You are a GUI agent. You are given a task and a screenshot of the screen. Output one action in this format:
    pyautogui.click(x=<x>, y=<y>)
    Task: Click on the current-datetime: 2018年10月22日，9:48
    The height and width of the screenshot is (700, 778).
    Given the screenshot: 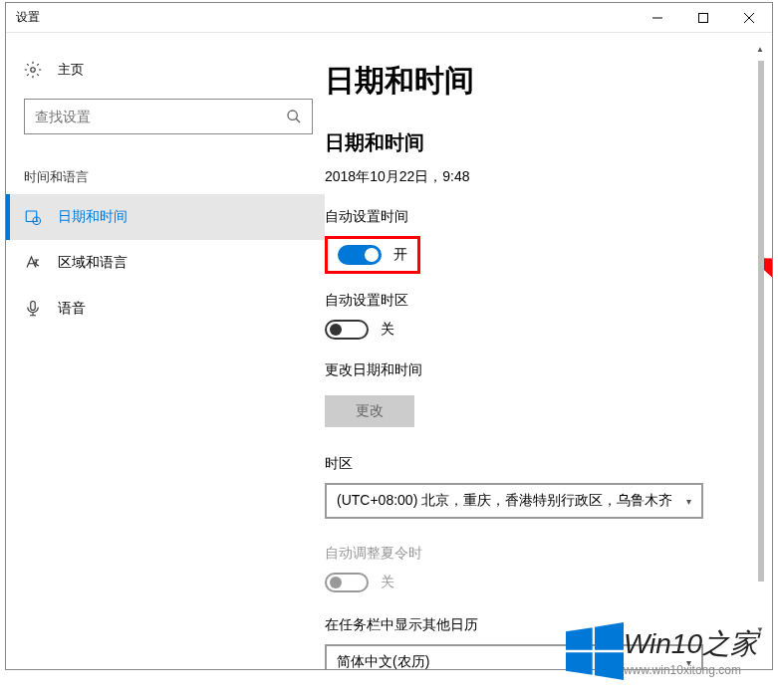 What is the action you would take?
    pyautogui.click(x=534, y=177)
    